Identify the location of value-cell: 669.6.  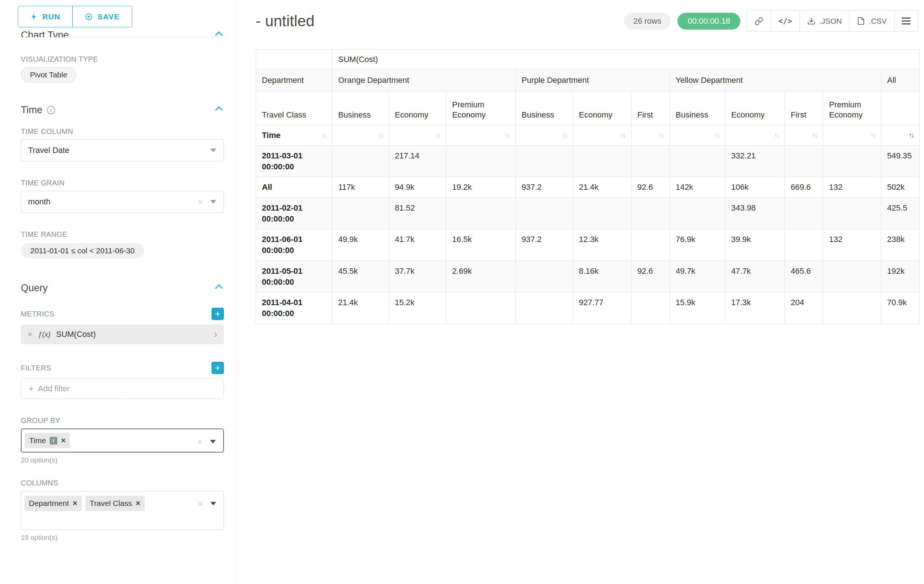
(804, 188).